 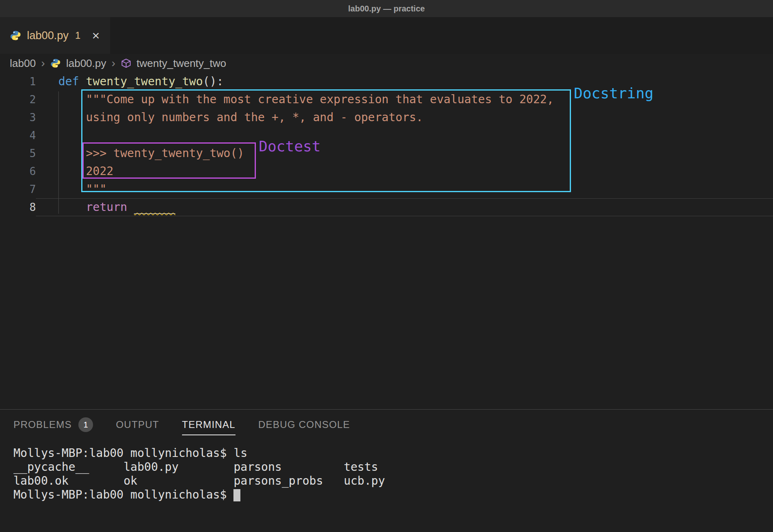 I want to click on terminal-cursor, so click(x=237, y=495).